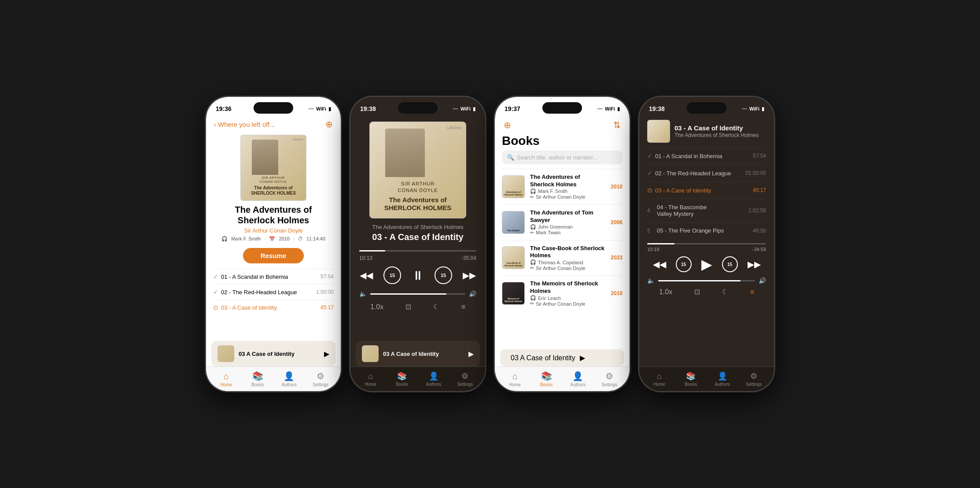  Describe the element at coordinates (722, 379) in the screenshot. I see `nav-authors-4: 👤 Authors` at that location.